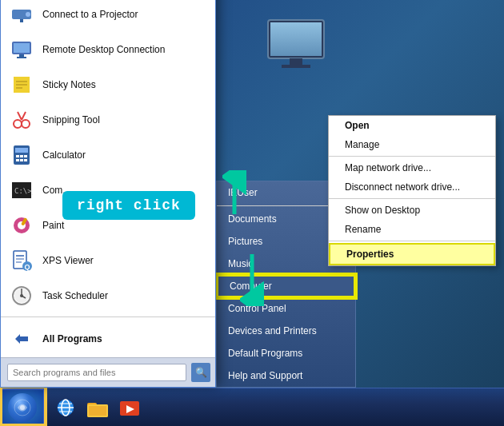 This screenshot has height=426, width=504. What do you see at coordinates (412, 157) in the screenshot?
I see `context-menu-divider` at bounding box center [412, 157].